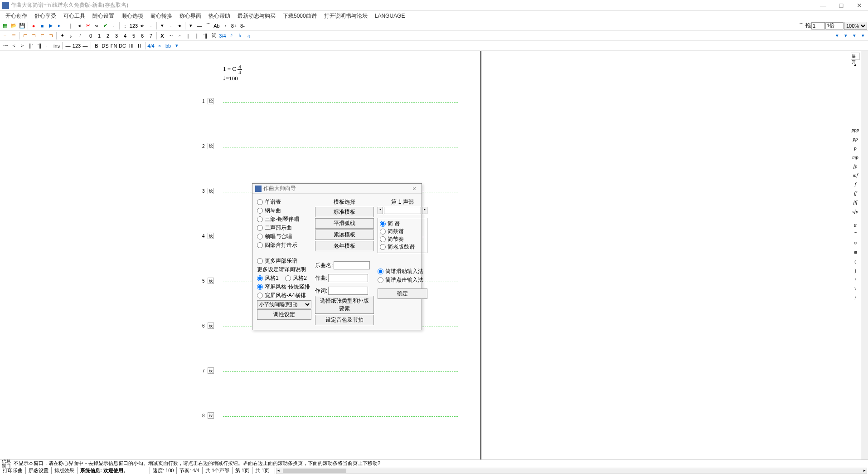 The image size is (868, 474). I want to click on indent-icon: ⊏, so click(25, 36).